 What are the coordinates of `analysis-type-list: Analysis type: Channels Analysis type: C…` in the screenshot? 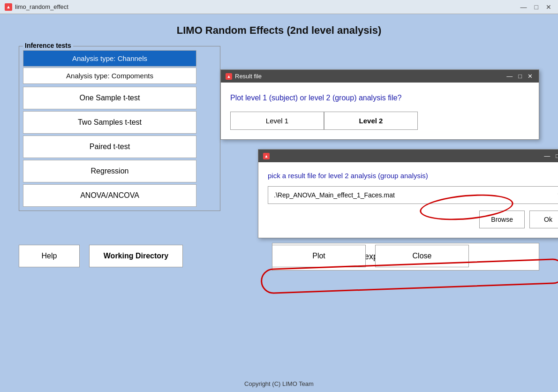 It's located at (110, 67).